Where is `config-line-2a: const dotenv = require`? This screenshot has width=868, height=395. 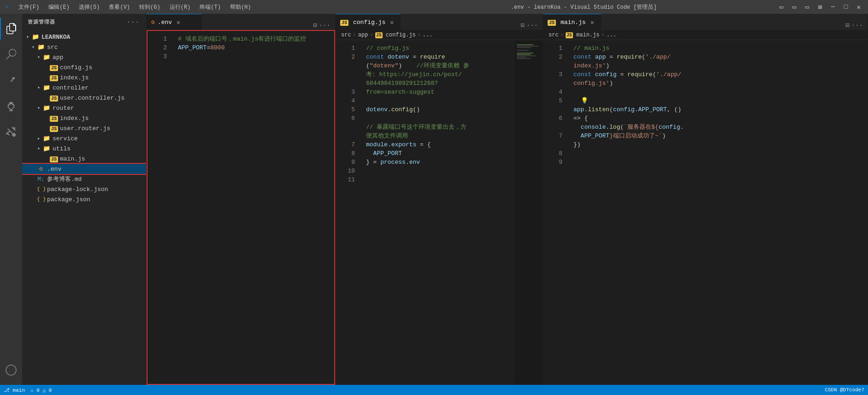
config-line-2a: const dotenv = require is located at coordinates (441, 57).